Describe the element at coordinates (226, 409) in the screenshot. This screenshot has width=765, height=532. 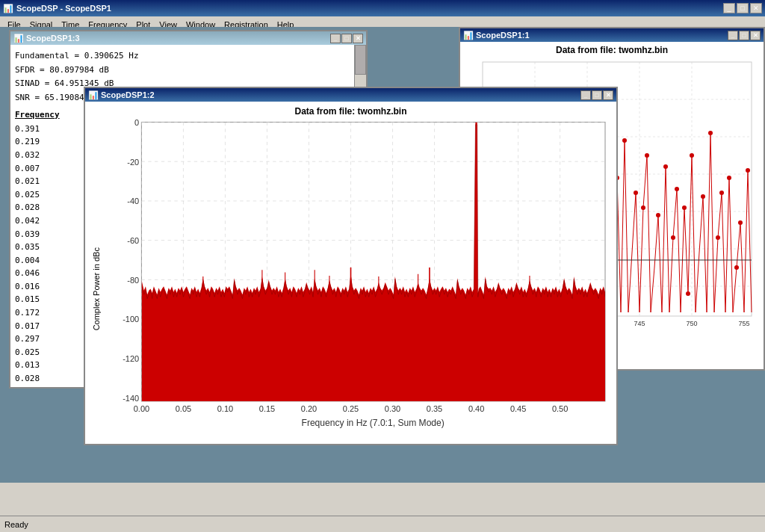
I see `svg-text: 0.10` at that location.